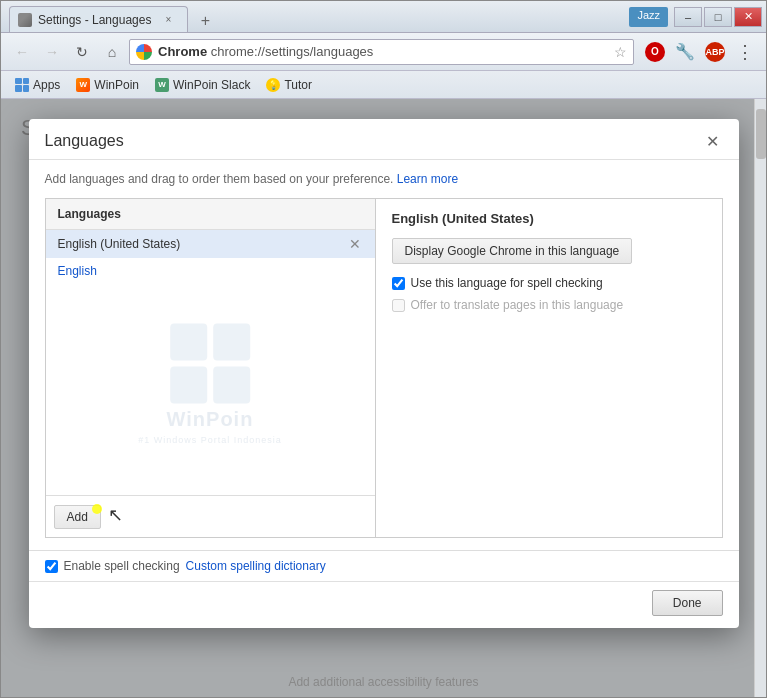  Describe the element at coordinates (116, 515) in the screenshot. I see `cursor-indicator: ↖` at that location.